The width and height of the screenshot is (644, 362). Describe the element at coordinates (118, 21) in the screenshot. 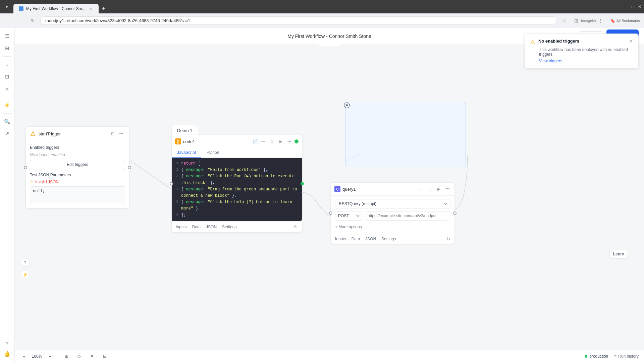

I see `url-text: moodjoy1.retool.com/workflows/323cd092-8…` at that location.